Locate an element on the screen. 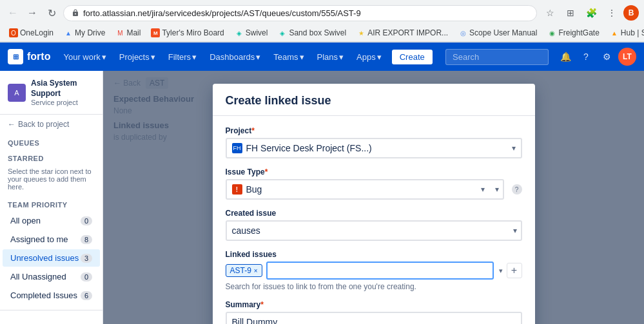  back-button: ← is located at coordinates (13, 13).